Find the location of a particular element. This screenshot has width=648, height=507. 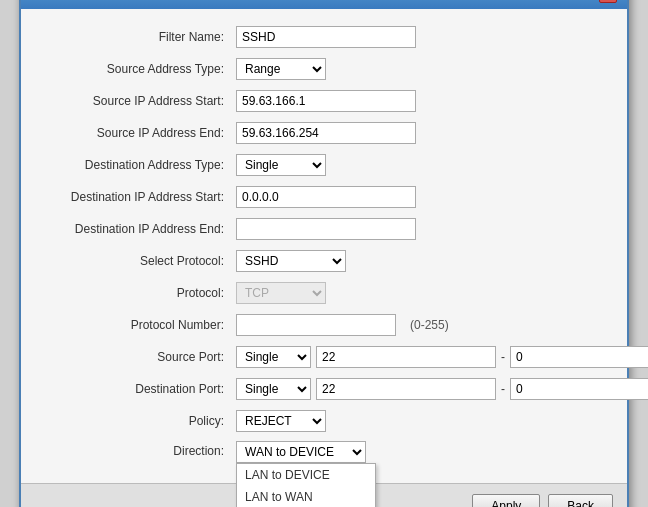

source-address-type-row: Source Address Type: Range Single is located at coordinates (324, 69).